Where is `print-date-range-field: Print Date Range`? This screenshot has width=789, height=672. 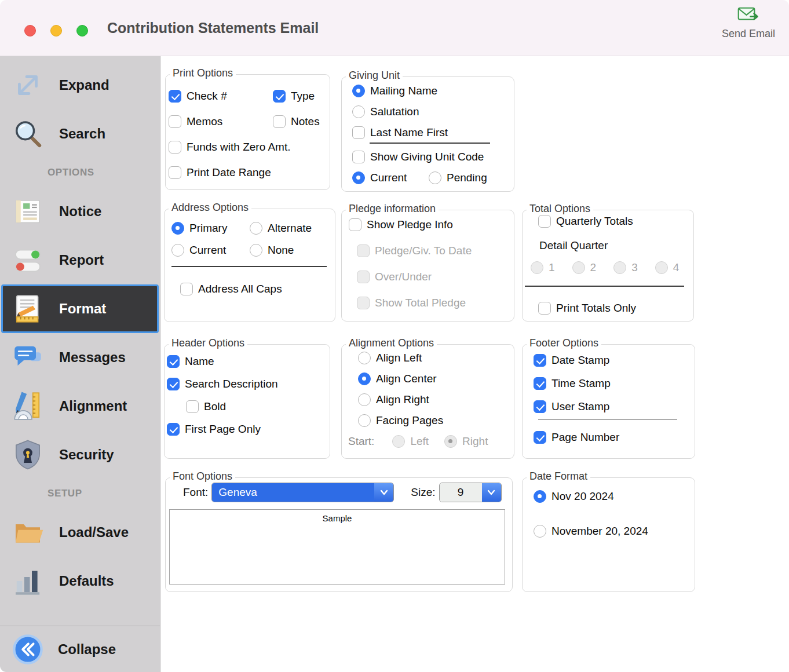 print-date-range-field: Print Date Range is located at coordinates (220, 173).